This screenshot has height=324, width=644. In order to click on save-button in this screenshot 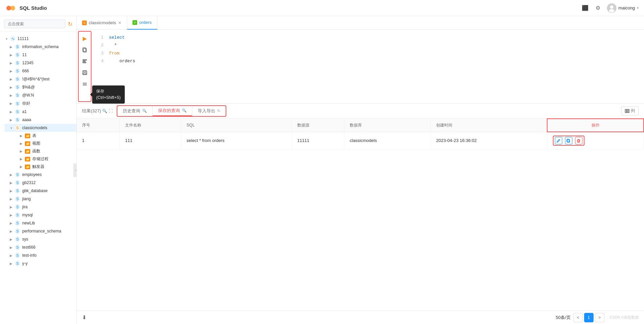, I will do `click(85, 73)`.